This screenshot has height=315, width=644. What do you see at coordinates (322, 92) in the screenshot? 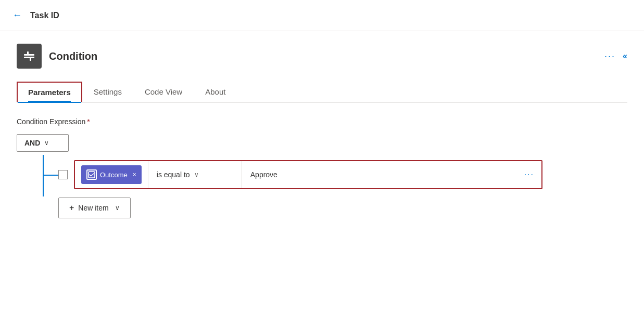
I see `tabs-bar: Parameters Settings Code View About` at bounding box center [322, 92].